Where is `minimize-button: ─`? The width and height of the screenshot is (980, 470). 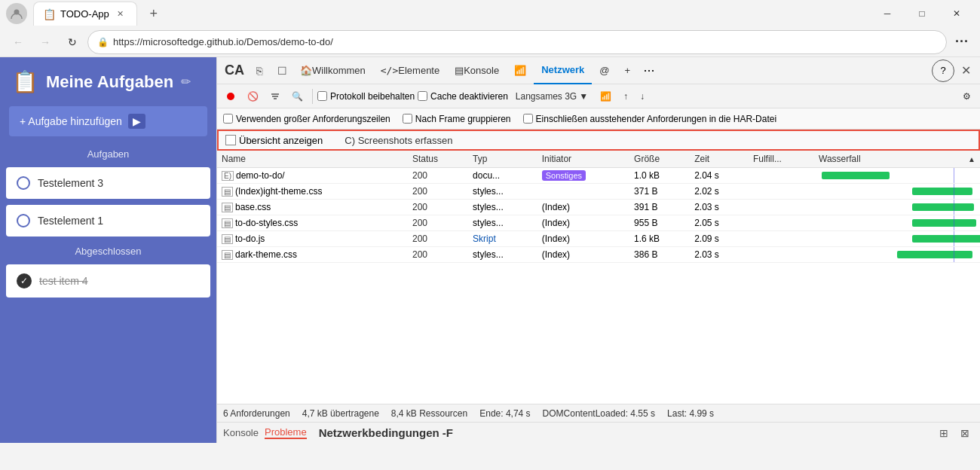 minimize-button: ─ is located at coordinates (887, 14).